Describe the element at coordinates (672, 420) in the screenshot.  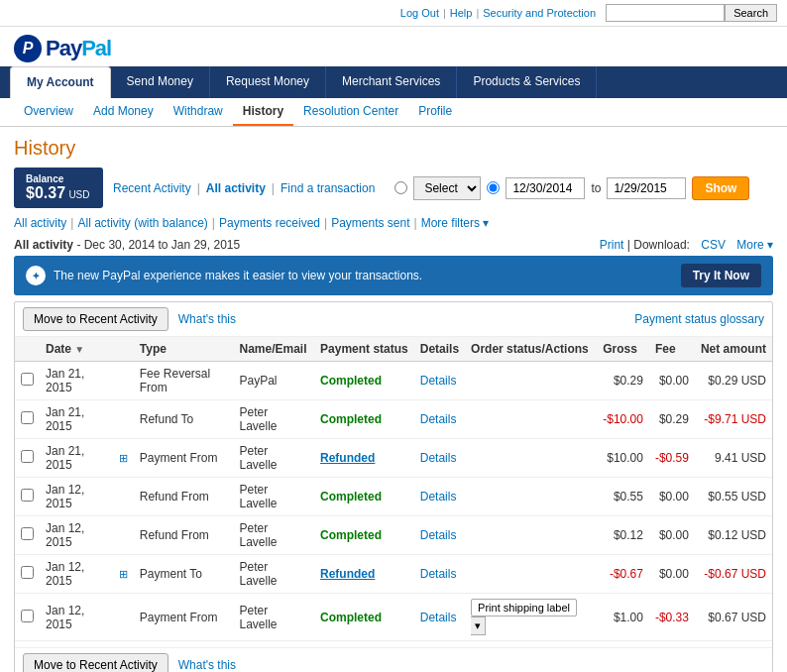
I see `row-fee: $0.29` at that location.